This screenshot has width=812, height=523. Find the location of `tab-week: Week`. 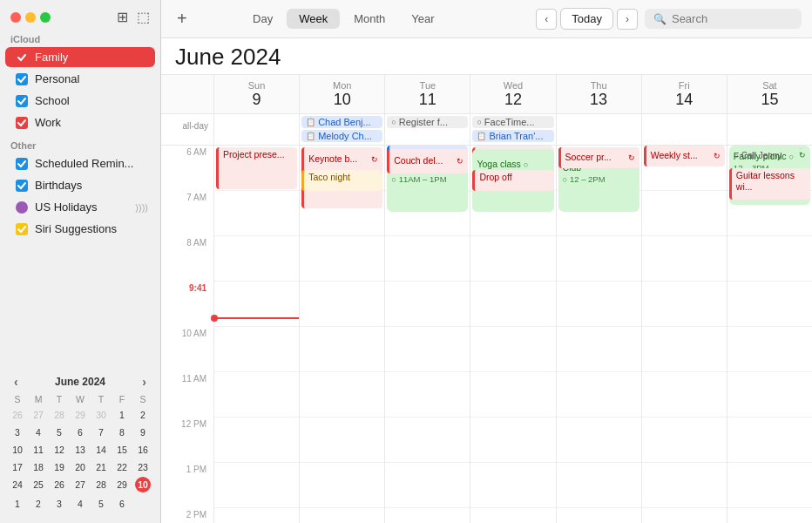

tab-week: Week is located at coordinates (314, 19).